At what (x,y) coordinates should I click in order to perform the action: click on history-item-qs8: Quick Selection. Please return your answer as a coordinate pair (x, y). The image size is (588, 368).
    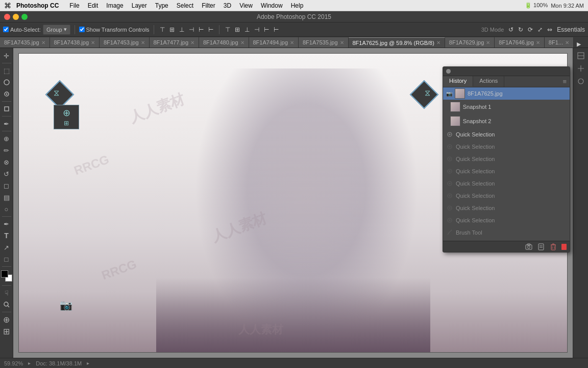
    Looking at the image, I should click on (506, 220).